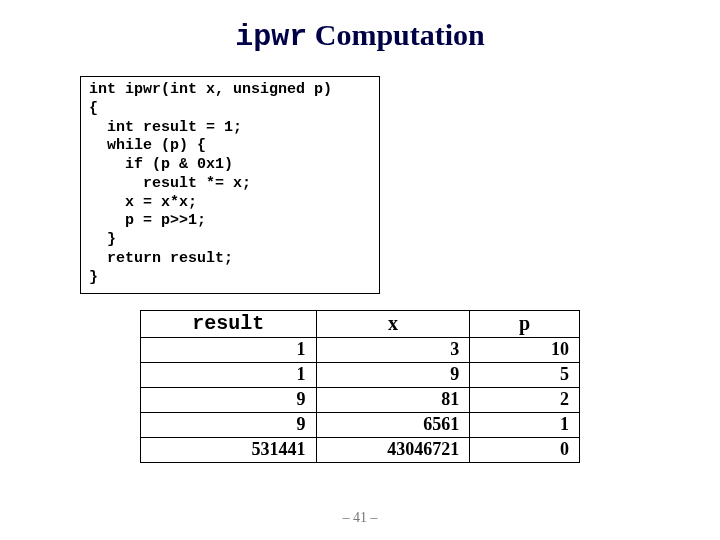  I want to click on cell-p: 1, so click(525, 426).